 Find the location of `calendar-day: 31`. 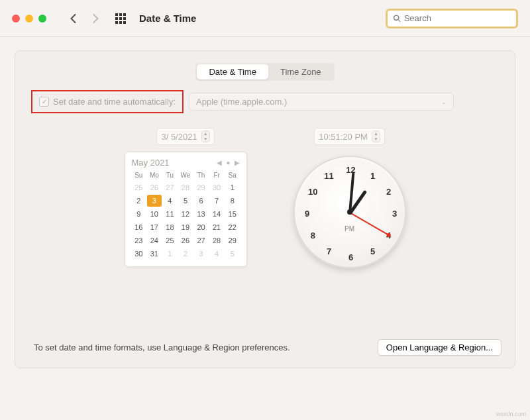

calendar-day: 31 is located at coordinates (154, 254).